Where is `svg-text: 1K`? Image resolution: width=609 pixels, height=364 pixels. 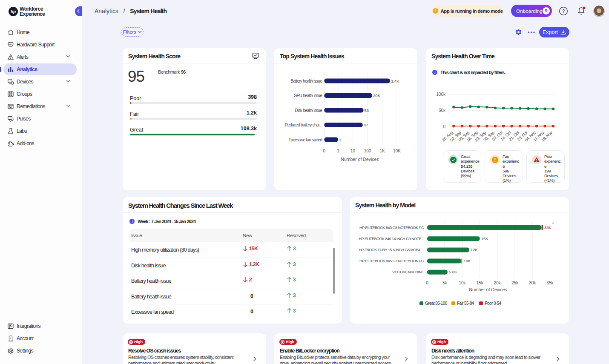
svg-text: 1K is located at coordinates (382, 151).